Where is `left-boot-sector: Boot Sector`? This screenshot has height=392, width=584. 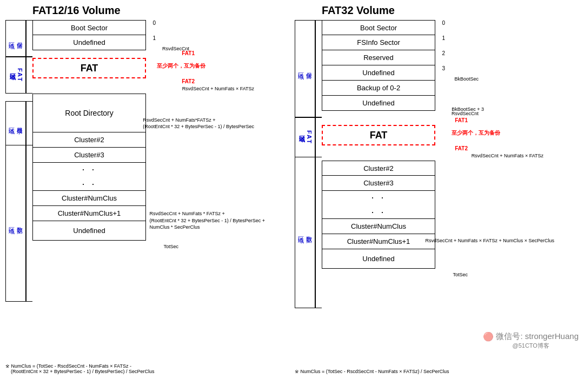
left-boot-sector: Boot Sector is located at coordinates (89, 28).